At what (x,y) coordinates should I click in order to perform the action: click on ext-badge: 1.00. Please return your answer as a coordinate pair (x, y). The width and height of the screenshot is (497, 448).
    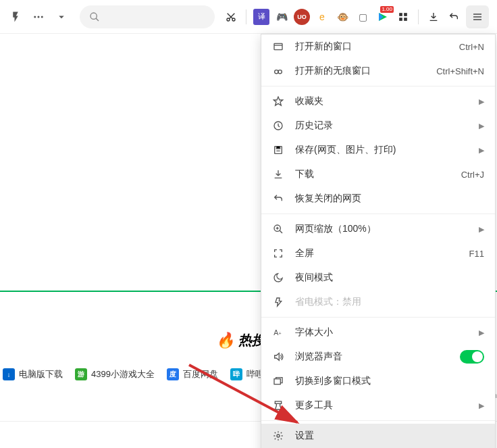
    Looking at the image, I should click on (387, 9).